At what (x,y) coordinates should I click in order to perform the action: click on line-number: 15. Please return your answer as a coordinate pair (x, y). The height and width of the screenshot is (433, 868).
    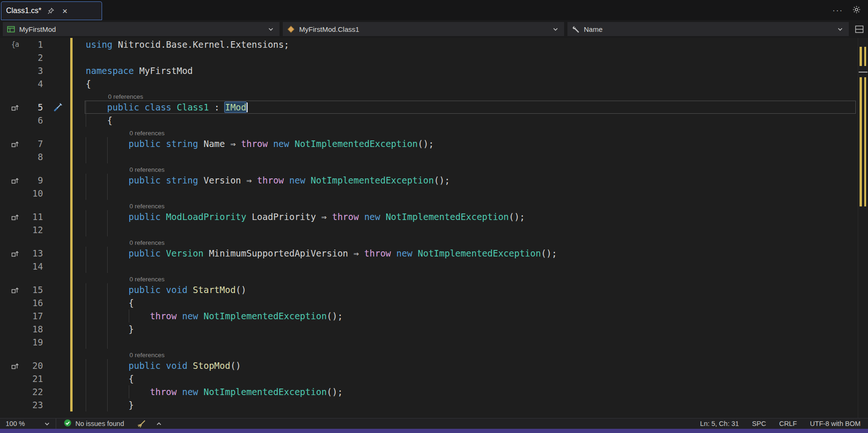
    Looking at the image, I should click on (37, 290).